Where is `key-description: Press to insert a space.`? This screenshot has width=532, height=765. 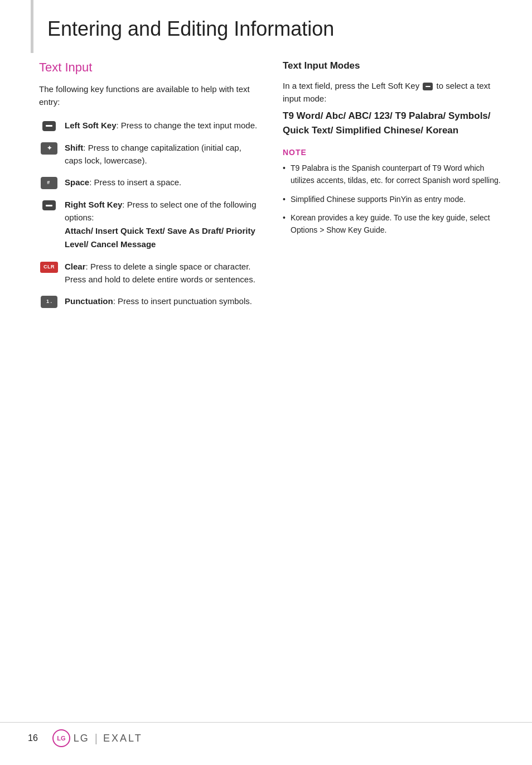
key-description: Press to insert a space. is located at coordinates (138, 182).